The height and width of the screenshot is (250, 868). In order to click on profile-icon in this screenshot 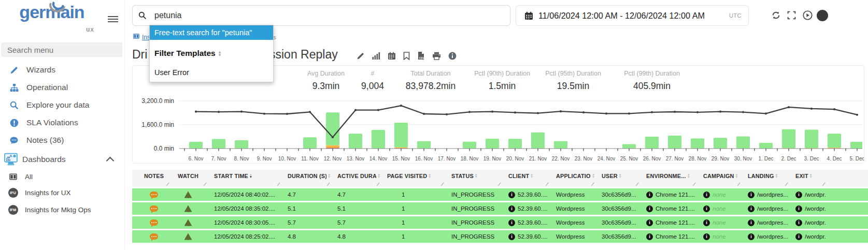, I will do `click(822, 16)`.